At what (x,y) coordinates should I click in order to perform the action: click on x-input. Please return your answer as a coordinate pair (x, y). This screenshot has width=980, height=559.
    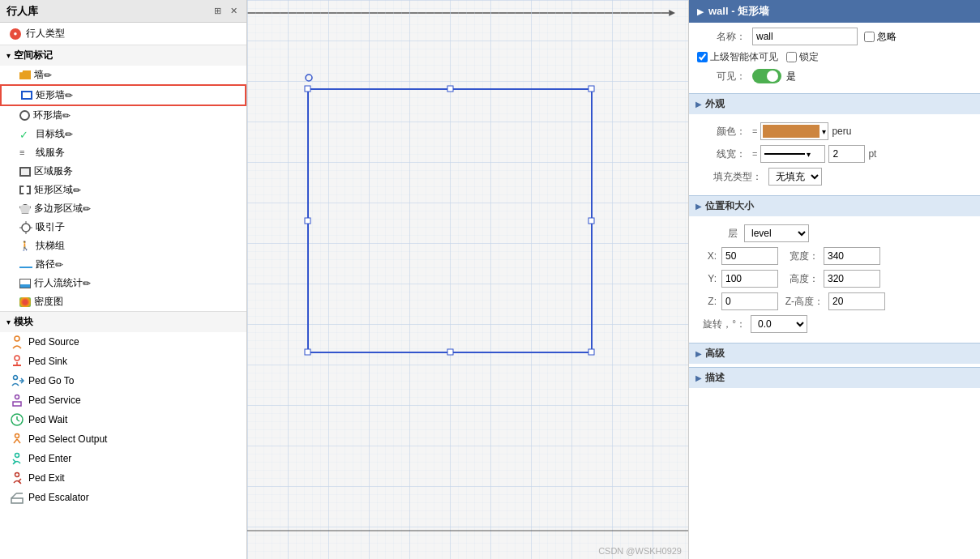
    Looking at the image, I should click on (750, 256).